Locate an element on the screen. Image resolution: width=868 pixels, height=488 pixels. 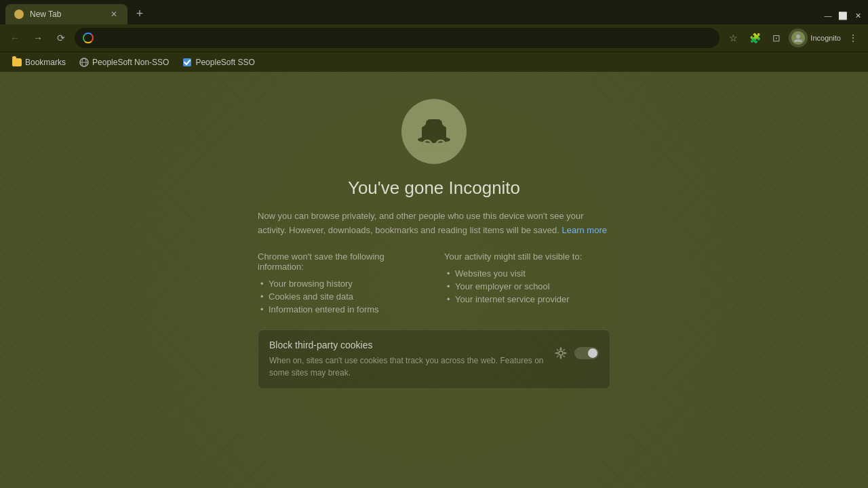
info-columns: Chrome won't save the following informat… is located at coordinates (434, 283).